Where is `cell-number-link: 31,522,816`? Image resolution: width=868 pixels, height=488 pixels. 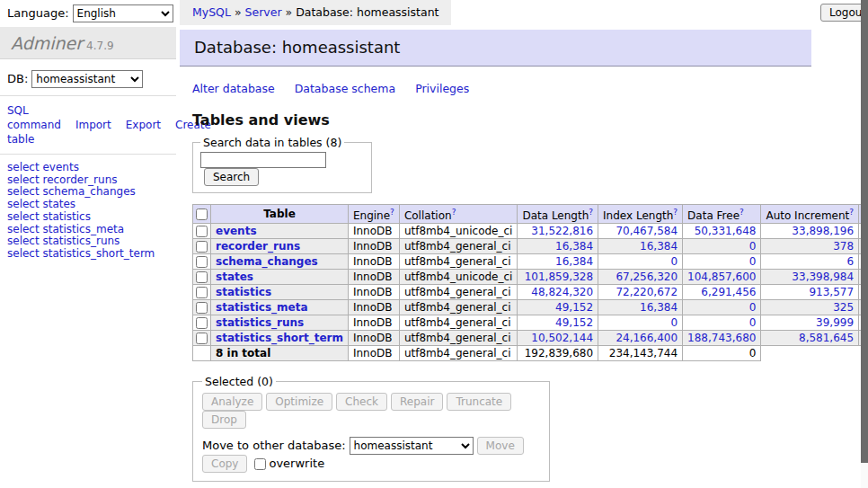 cell-number-link: 31,522,816 is located at coordinates (562, 231).